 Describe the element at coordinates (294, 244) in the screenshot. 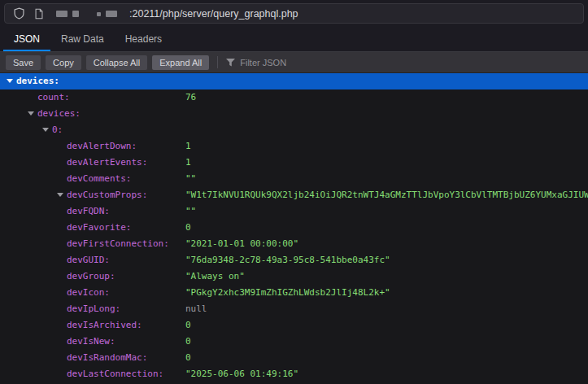

I see `json-row: devFirstConnection: "2021-01-01 00:00:00…` at that location.